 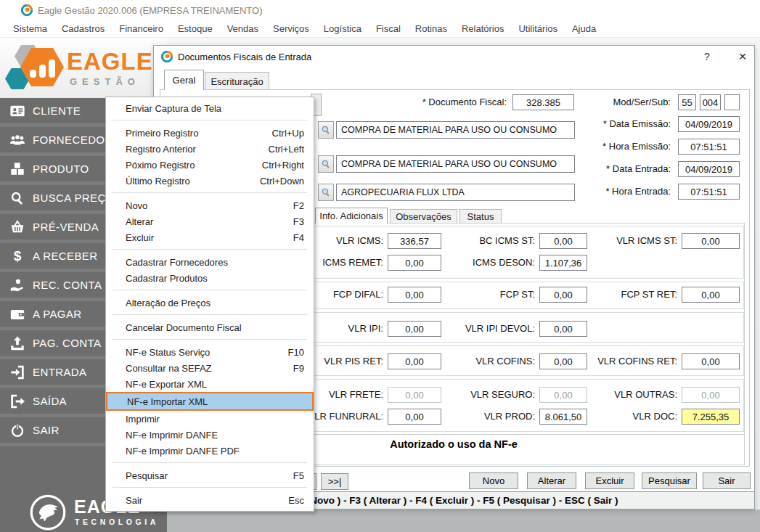 What do you see at coordinates (210, 108) in the screenshot?
I see `menu-item-enviar-captura: Enviar Captura de Tela` at bounding box center [210, 108].